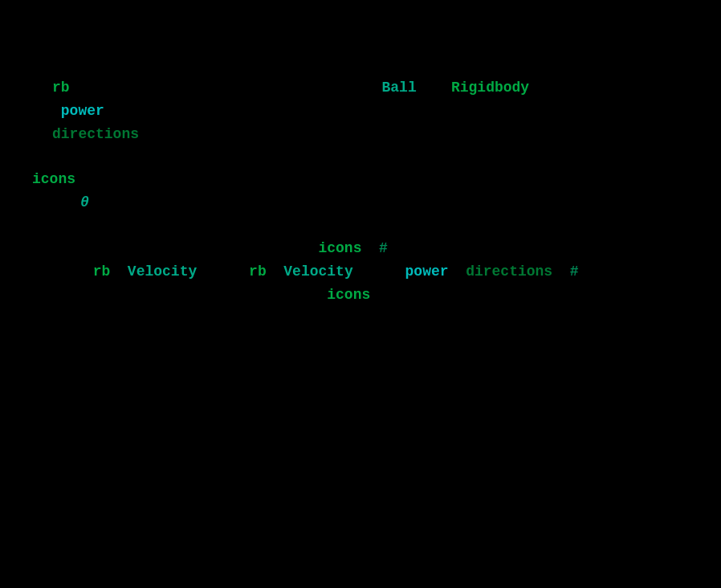  I want to click on directions-label: directions, so click(96, 135).